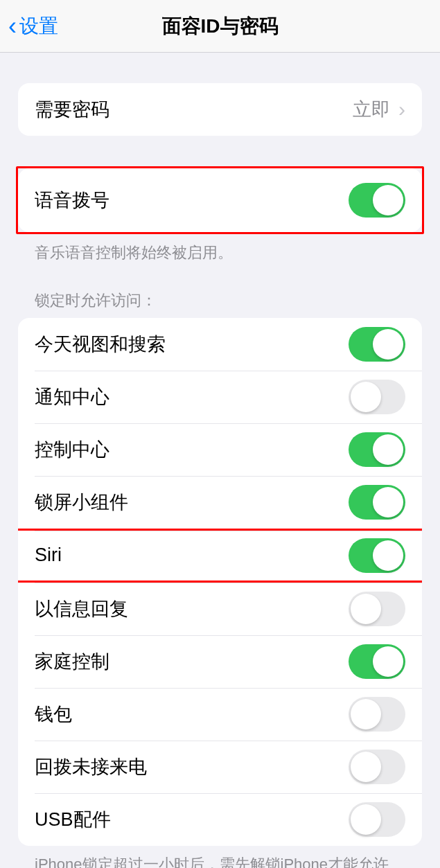 This screenshot has width=440, height=868. I want to click on return-missed-calls-label: 回拨未接来电, so click(91, 767).